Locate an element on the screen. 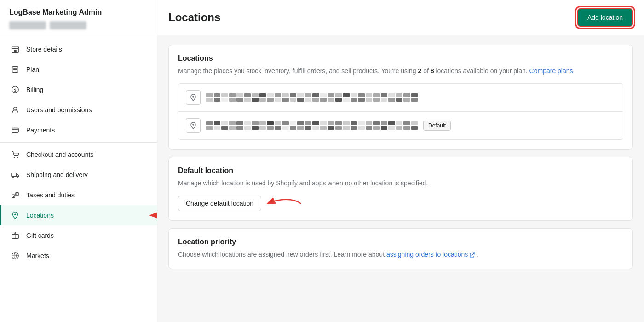  sidebar-arrow is located at coordinates (152, 215).